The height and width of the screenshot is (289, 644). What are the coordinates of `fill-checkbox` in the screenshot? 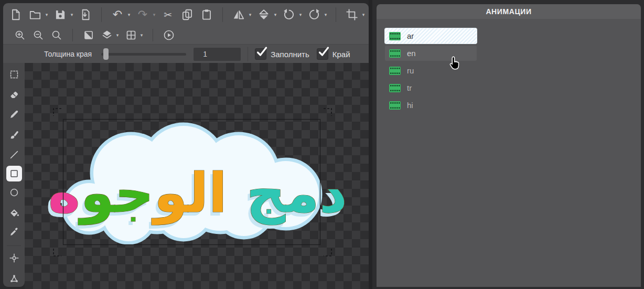 It's located at (261, 54).